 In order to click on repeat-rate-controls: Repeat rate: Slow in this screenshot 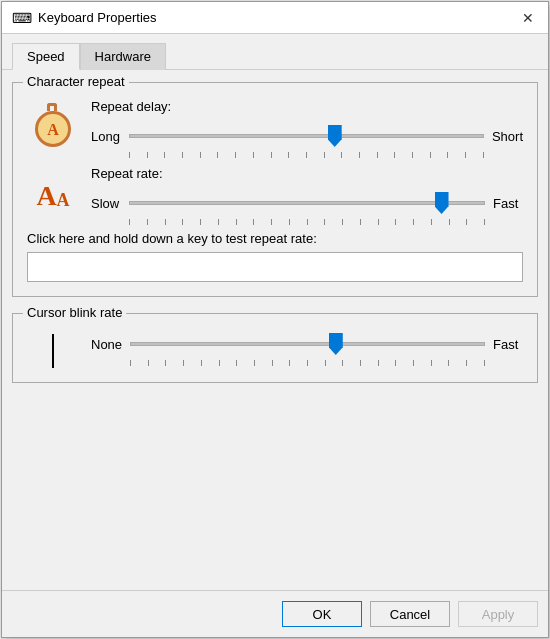, I will do `click(307, 192)`.